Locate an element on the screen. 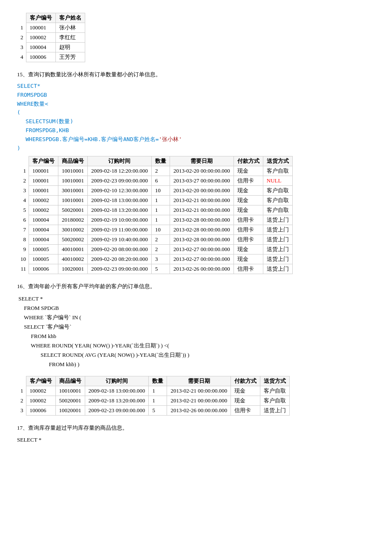 This screenshot has height=555, width=392. table-row: 11100006100200012009-02-23 09:00:00.0005… is located at coordinates (155, 269).